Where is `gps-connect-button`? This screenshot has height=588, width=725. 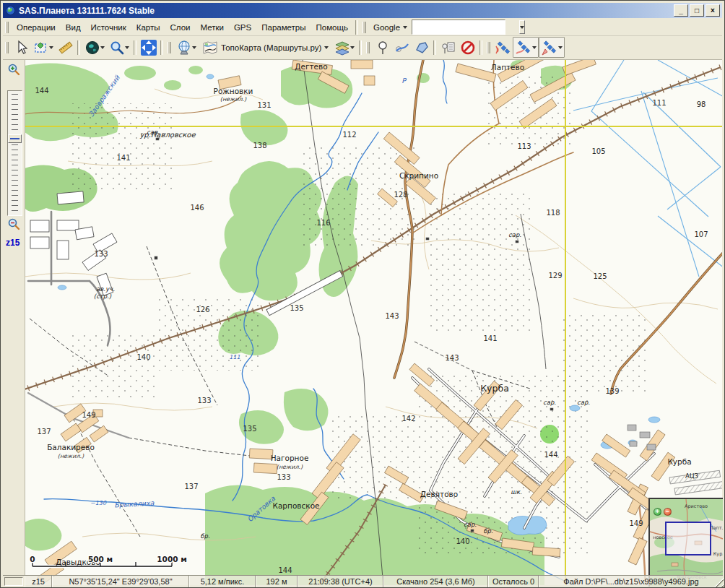
gps-connect-button is located at coordinates (503, 48).